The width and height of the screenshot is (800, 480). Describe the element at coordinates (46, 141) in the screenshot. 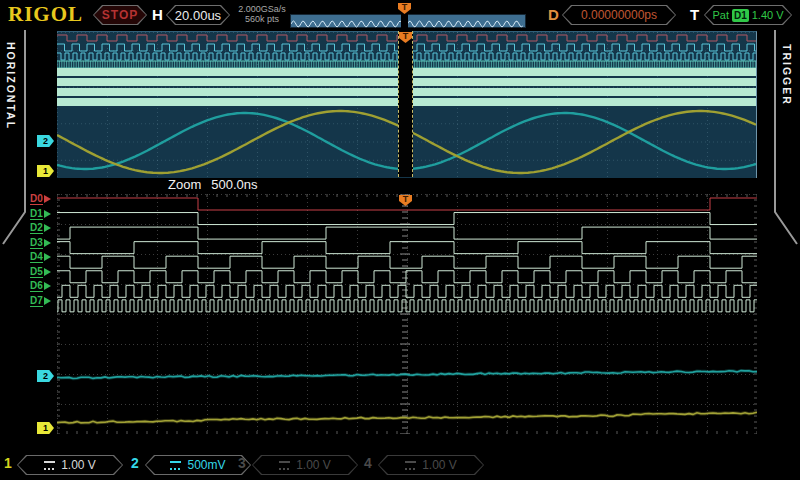

I see `channel-2-marker-main: 2` at that location.